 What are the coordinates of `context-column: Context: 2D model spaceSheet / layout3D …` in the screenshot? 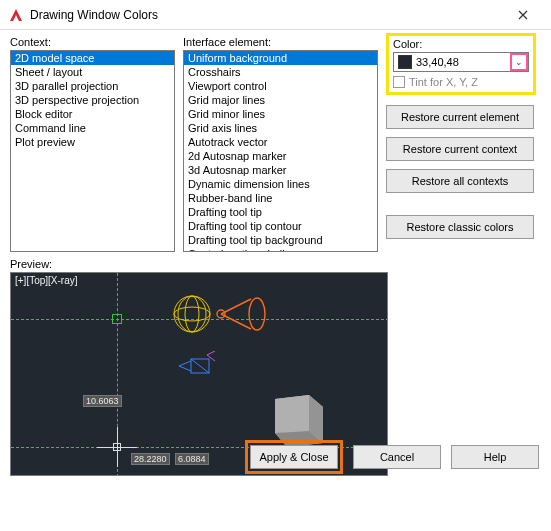 It's located at (92, 144).